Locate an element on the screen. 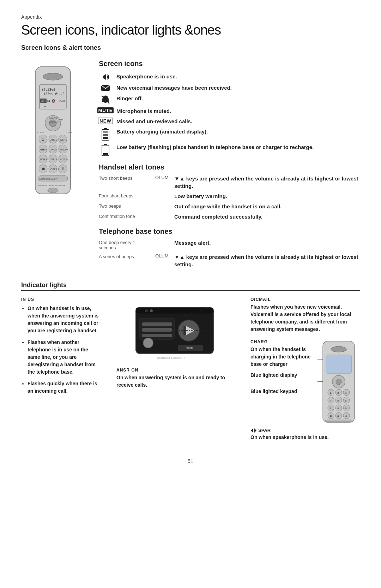 This screenshot has width=381, height=588. svg-text: DEF 3 is located at coordinates (64, 140).